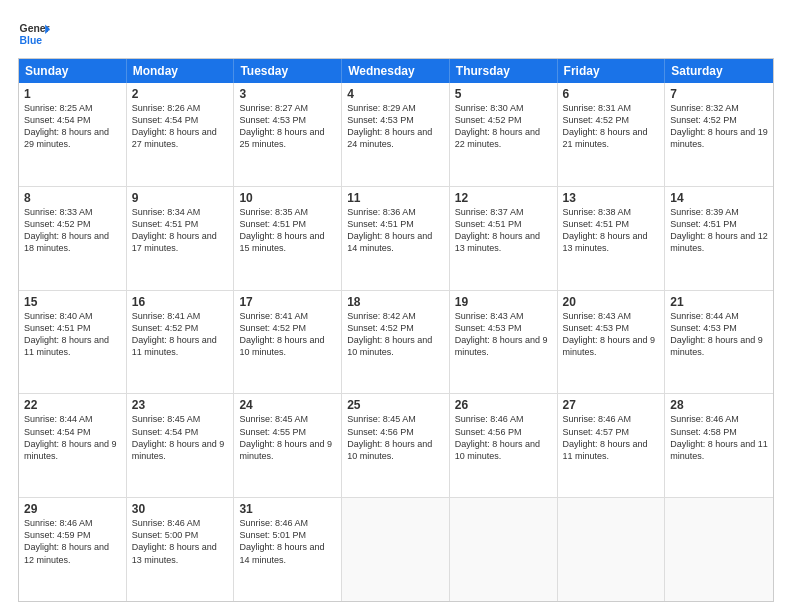 The image size is (792, 612). Describe the element at coordinates (612, 405) in the screenshot. I see `day-number: 27` at that location.